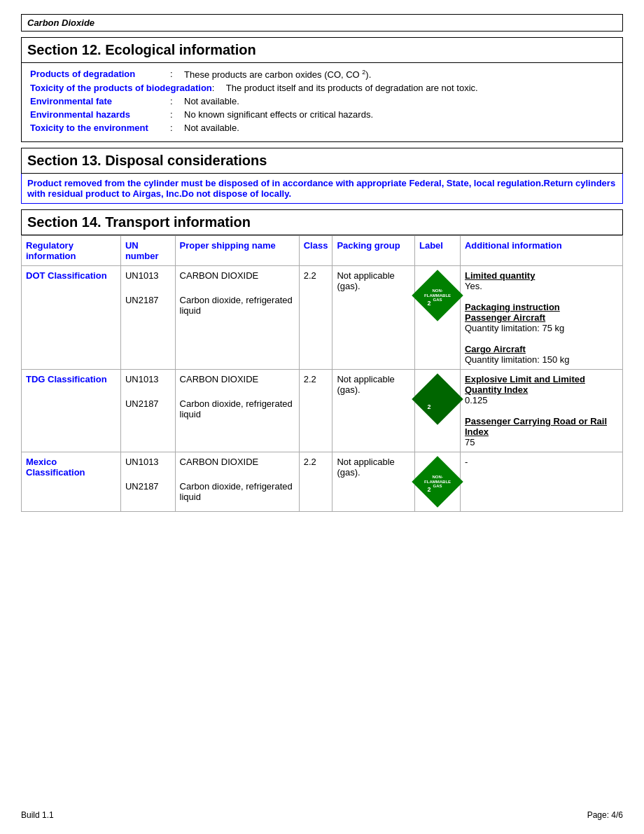 The image size is (644, 834). I want to click on label-dot: NON-FLAMMABLE GAS 2, so click(437, 318).